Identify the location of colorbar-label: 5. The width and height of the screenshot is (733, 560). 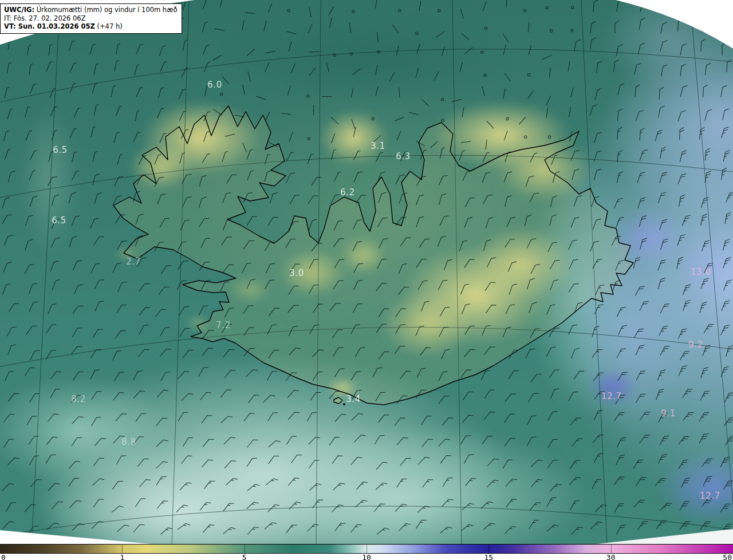
(245, 557).